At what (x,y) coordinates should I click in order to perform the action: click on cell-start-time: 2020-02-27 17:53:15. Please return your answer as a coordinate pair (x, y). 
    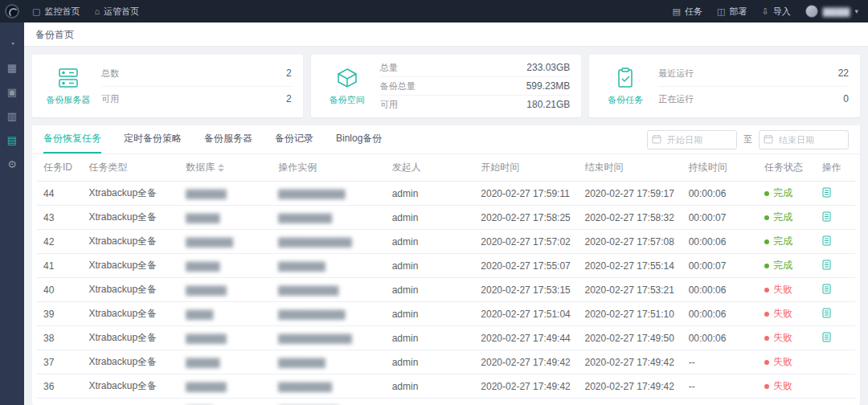
    Looking at the image, I should click on (526, 290).